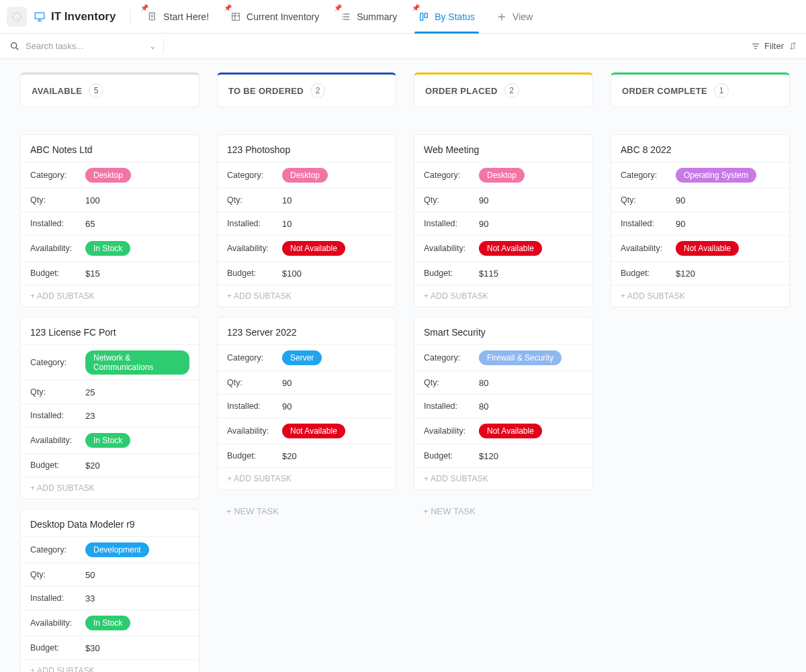 The height and width of the screenshot is (672, 806). What do you see at coordinates (96, 91) in the screenshot?
I see `column-count: 5` at bounding box center [96, 91].